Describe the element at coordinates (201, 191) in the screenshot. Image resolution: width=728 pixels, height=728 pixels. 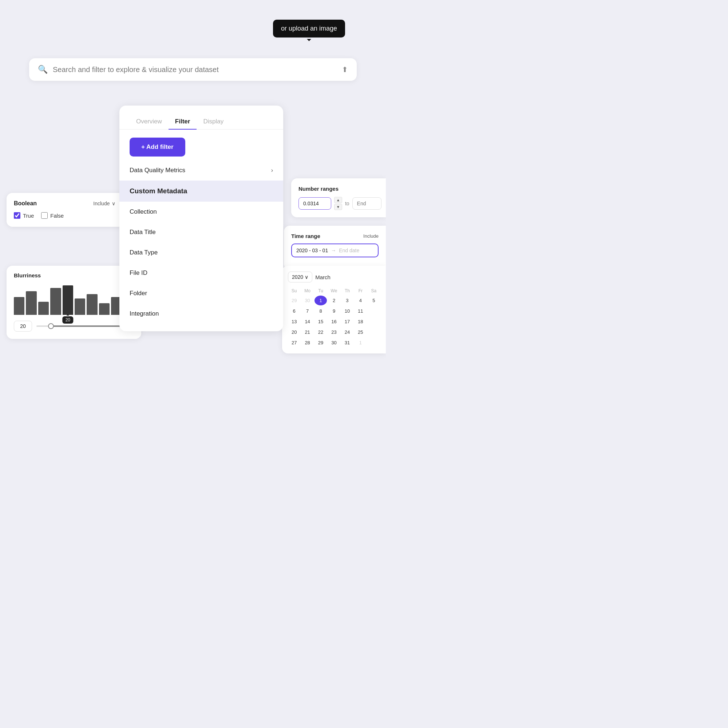
I see `filter-item-custom-metadata: Custom Metadata` at that location.